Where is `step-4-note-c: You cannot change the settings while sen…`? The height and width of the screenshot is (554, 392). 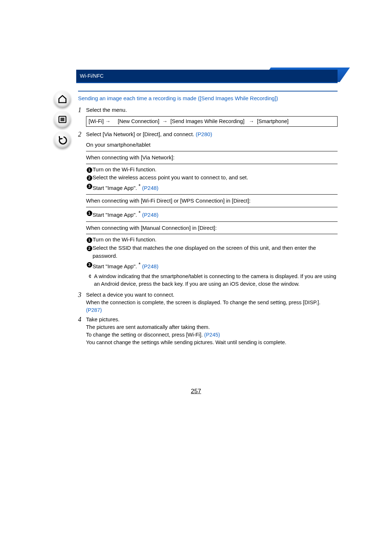
step-4-note-c: You cannot change the settings while sen… is located at coordinates (212, 343).